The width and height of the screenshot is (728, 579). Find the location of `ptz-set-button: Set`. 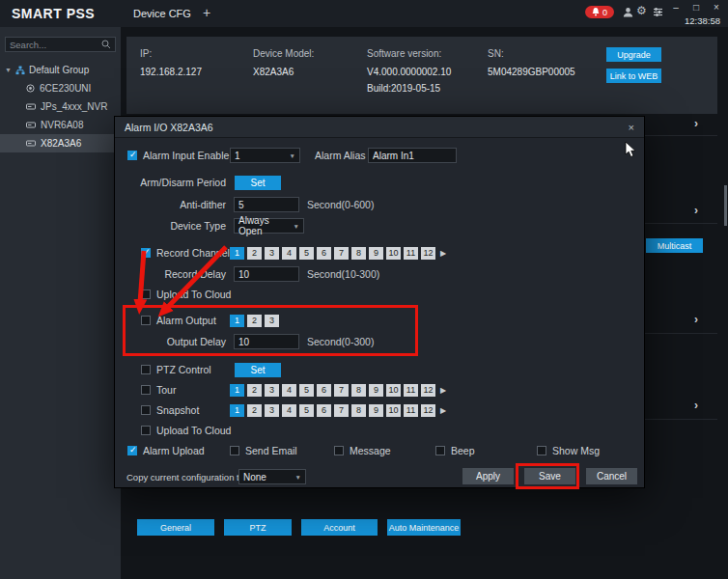

ptz-set-button: Set is located at coordinates (258, 371).